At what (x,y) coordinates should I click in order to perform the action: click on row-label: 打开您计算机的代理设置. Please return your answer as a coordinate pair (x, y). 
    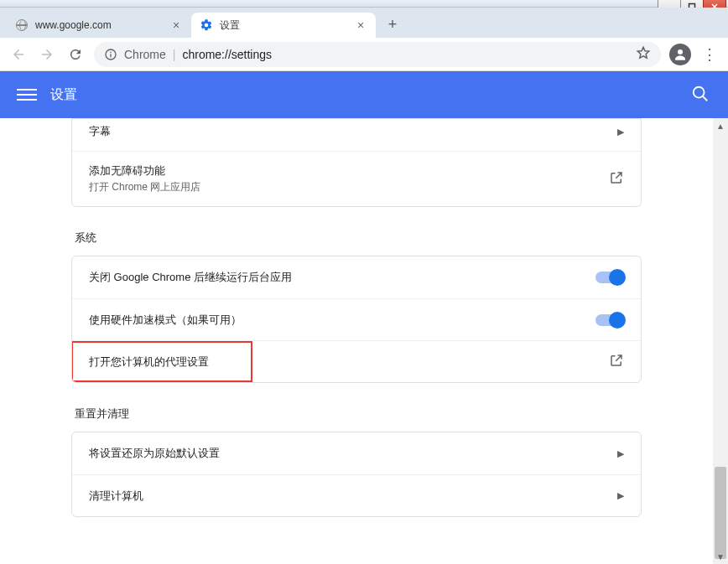
    Looking at the image, I should click on (349, 362).